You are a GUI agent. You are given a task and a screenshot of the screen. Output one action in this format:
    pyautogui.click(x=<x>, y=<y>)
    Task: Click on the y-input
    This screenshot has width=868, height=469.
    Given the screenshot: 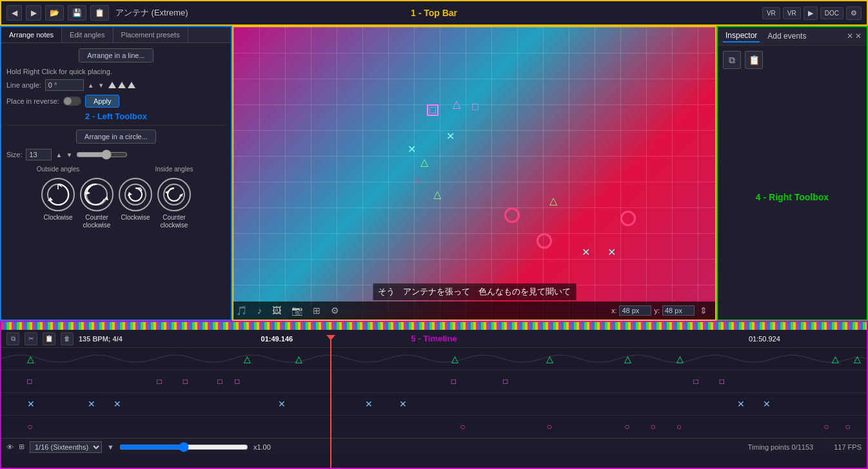 What is the action you would take?
    pyautogui.click(x=678, y=311)
    